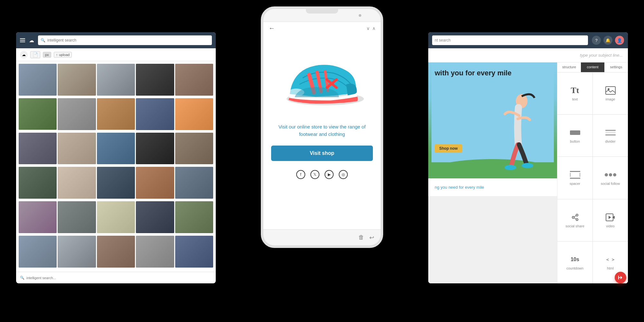 This screenshot has height=322, width=644. Describe the element at coordinates (608, 40) in the screenshot. I see `right-header-icons: ? 🔔 👤` at that location.